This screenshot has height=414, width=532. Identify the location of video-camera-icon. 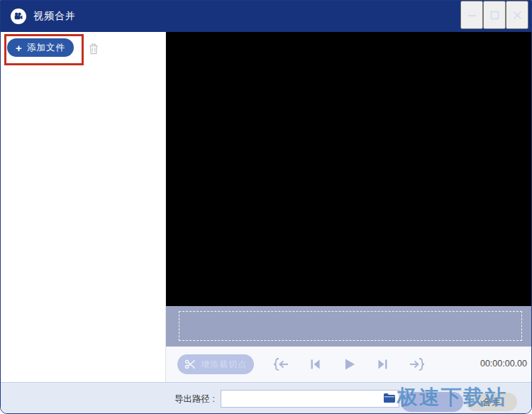
(18, 16).